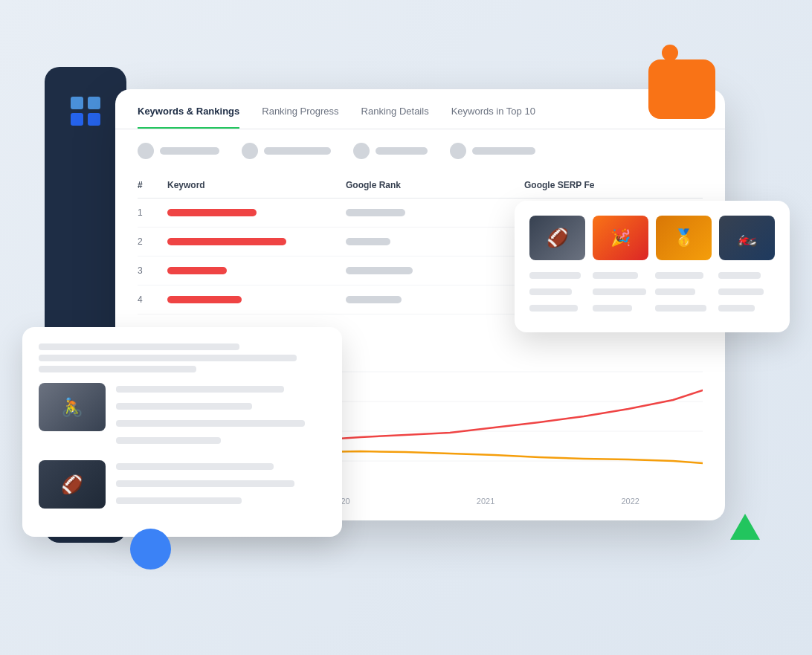 Image resolution: width=812 pixels, height=655 pixels. What do you see at coordinates (670, 53) in the screenshot?
I see `orange-dot-decoration` at bounding box center [670, 53].